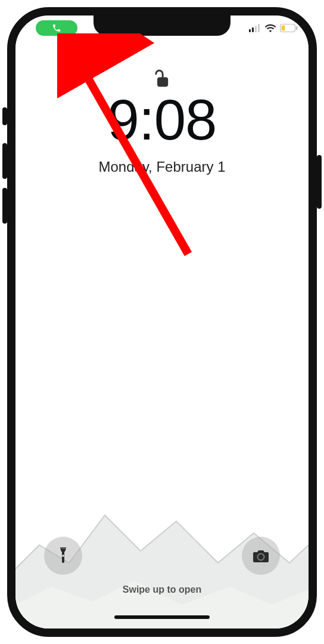  What do you see at coordinates (255, 28) in the screenshot?
I see `cellular-signal-icon` at bounding box center [255, 28].